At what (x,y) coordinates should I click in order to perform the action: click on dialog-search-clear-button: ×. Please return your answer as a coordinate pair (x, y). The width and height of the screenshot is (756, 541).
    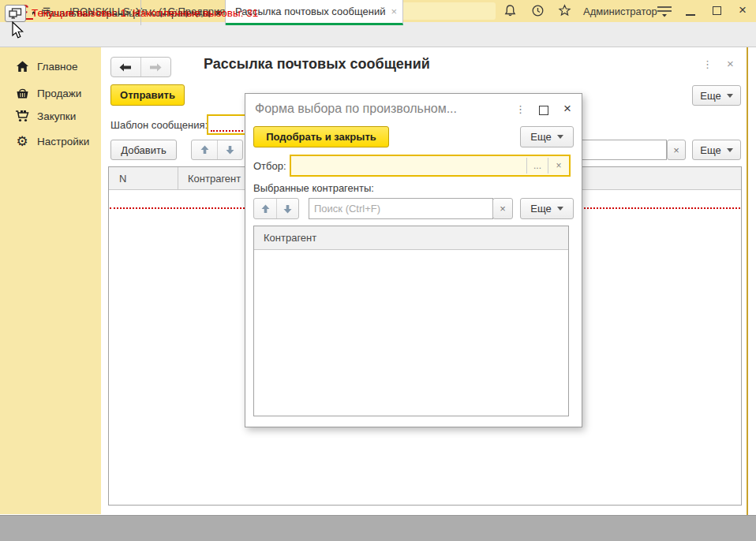
    Looking at the image, I should click on (503, 208).